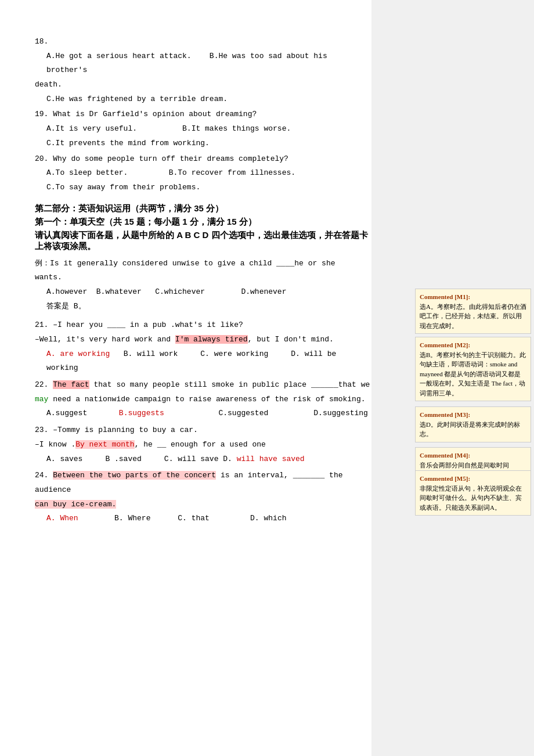  What do you see at coordinates (203, 241) in the screenshot?
I see `section2-instructions: 请认真阅读下面各题，从题中所给的 A B C D 四个选项中，选出最佳选项，并在…` at bounding box center [203, 241].